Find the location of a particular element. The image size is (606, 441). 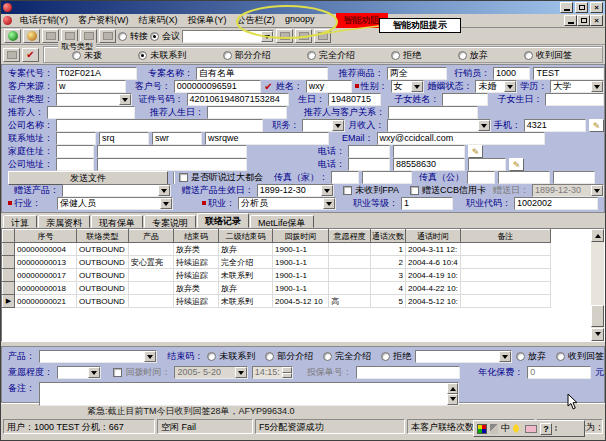

source-input: w is located at coordinates (91, 86).